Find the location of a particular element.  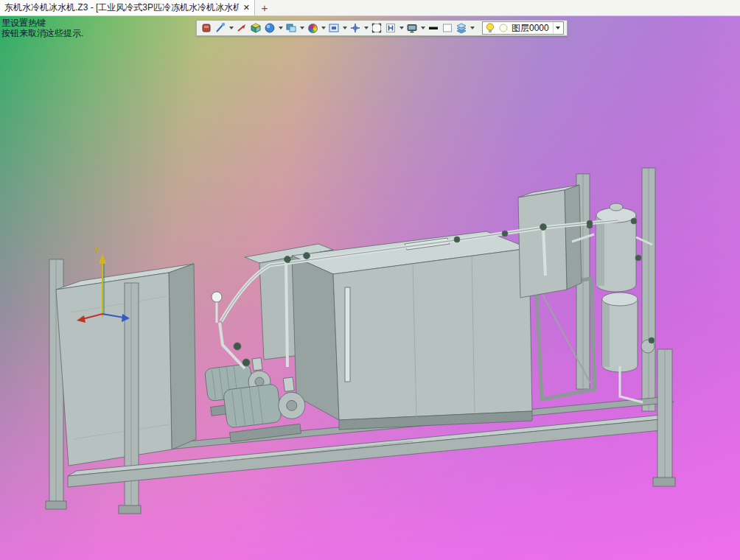

new-tab-button: + is located at coordinates (265, 7).